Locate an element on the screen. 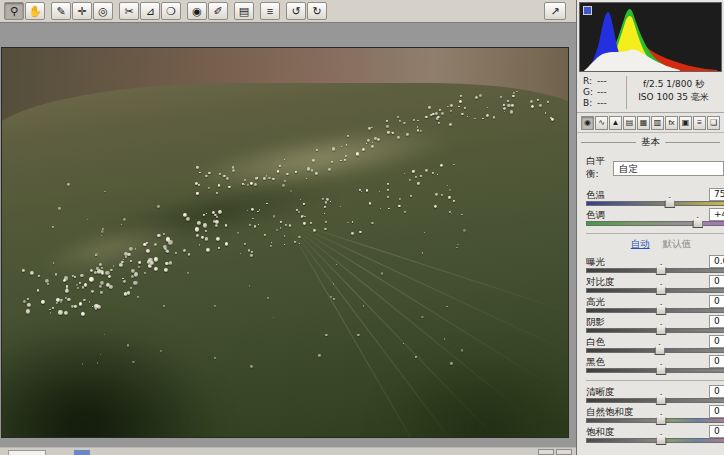  vibrance-slider-value: 0 is located at coordinates (716, 412).